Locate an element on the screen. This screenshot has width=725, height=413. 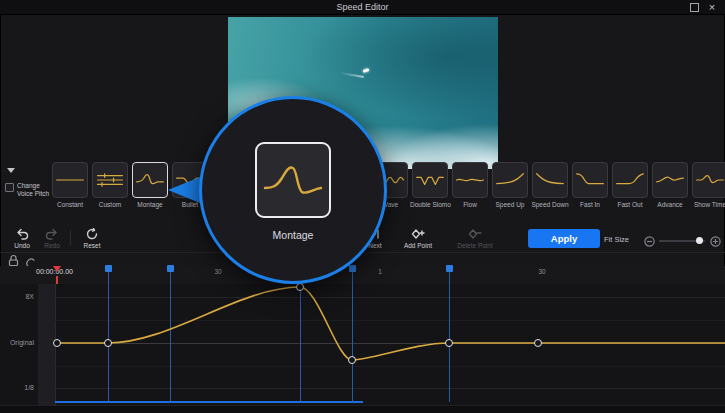
callout-pointer-icon is located at coordinates (184, 190).